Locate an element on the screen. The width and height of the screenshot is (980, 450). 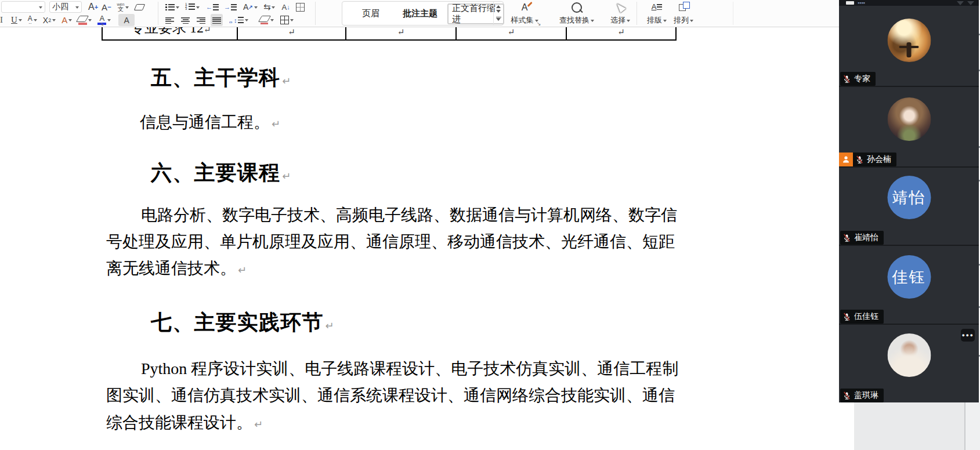
text-effects-icon: A is located at coordinates (64, 20).